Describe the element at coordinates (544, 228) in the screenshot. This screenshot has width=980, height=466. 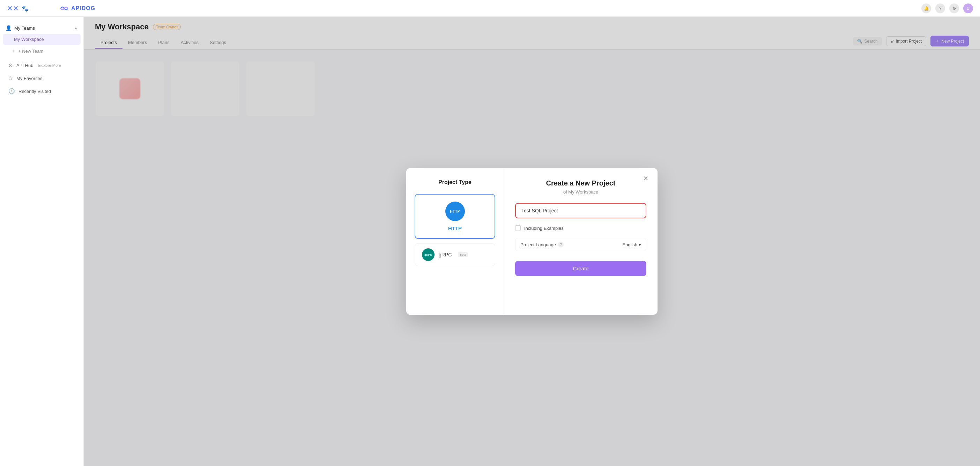
I see `including-examples-label: Including Examples` at that location.